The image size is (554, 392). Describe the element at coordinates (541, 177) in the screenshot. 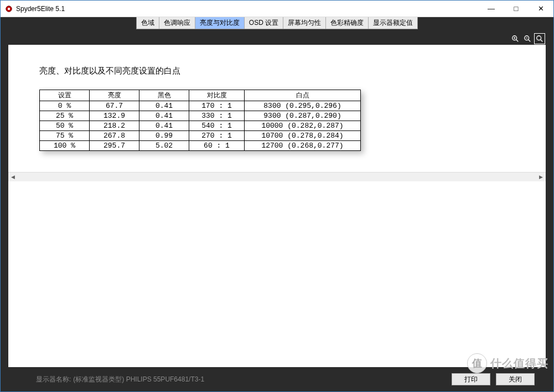

I see `scroll-right-arrow: ▶` at that location.